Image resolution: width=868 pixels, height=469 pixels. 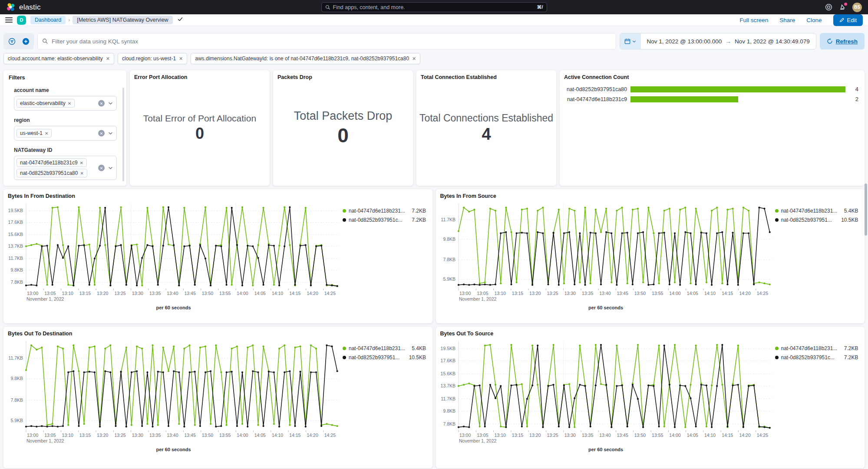 I want to click on svg-text: 13:45, so click(x=622, y=293).